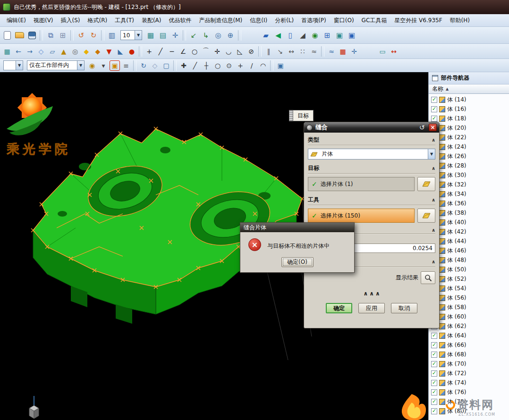  Describe the element at coordinates (161, 51) in the screenshot. I see `line-icon: ╱` at that location.